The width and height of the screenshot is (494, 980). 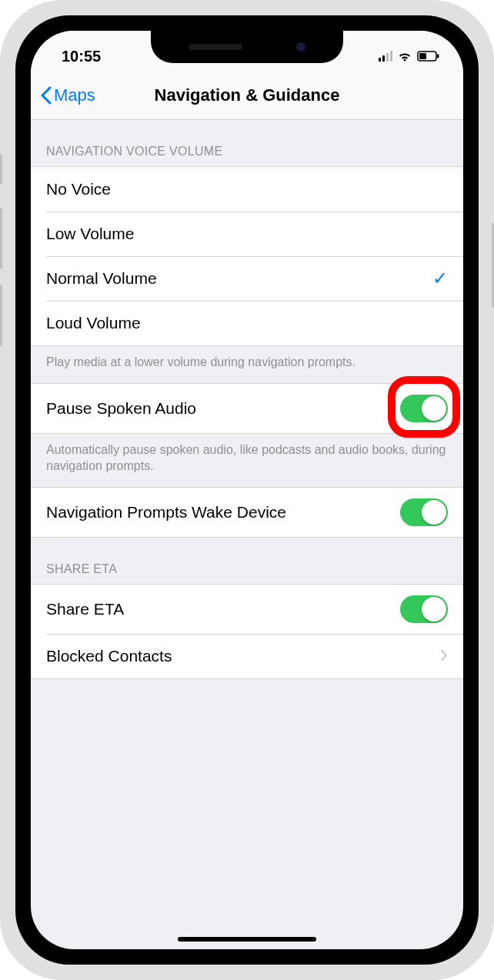 I want to click on checkmark-icon: ✓, so click(x=440, y=278).